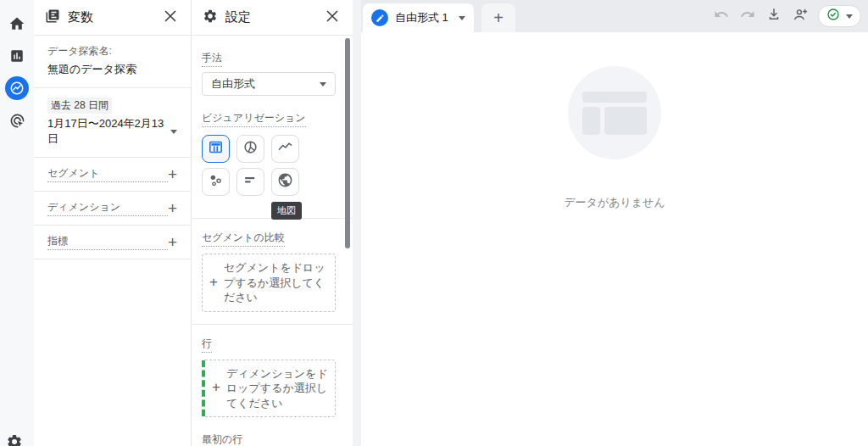 This screenshot has height=446, width=868. What do you see at coordinates (277, 388) in the screenshot?
I see `dimension-drop-text: ディメンションをドロップするか選択してください` at bounding box center [277, 388].